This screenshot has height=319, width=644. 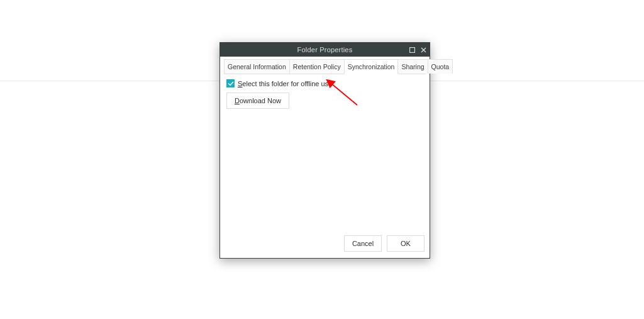 What do you see at coordinates (371, 67) in the screenshot?
I see `tab-synchronization: Synchronization` at bounding box center [371, 67].